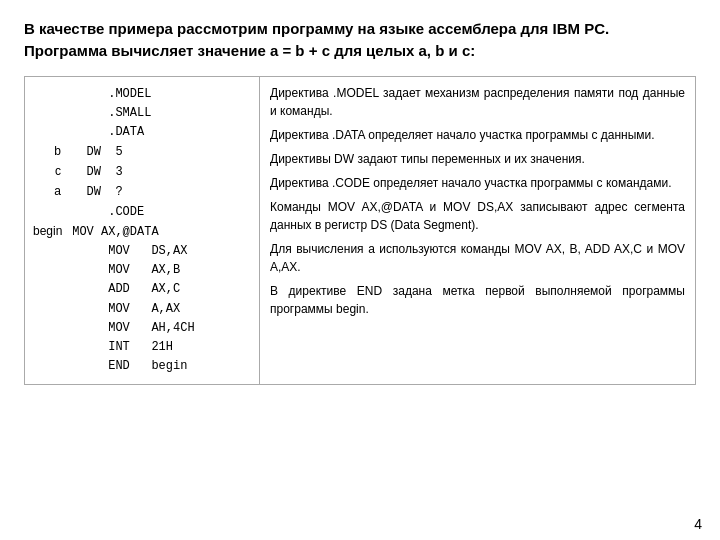 This screenshot has width=720, height=540. Describe the element at coordinates (360, 40) in the screenshot. I see `page-header: В качестве примера рассмотрим программу …` at that location.